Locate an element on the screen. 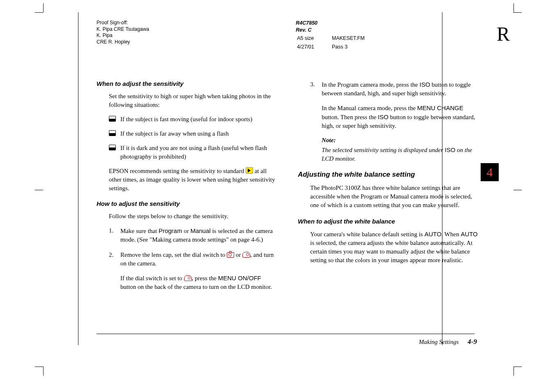 The height and width of the screenshot is (392, 555). numbered-list-continued: In the Program camera mode, press the IS… is located at coordinates (394, 122).